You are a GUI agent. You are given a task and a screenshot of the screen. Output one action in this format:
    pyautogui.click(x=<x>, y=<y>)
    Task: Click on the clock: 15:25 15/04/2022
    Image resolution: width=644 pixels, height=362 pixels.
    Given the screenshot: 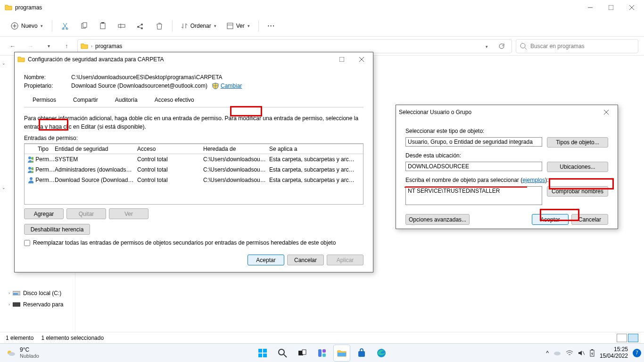 What is the action you would take?
    pyautogui.click(x=614, y=353)
    